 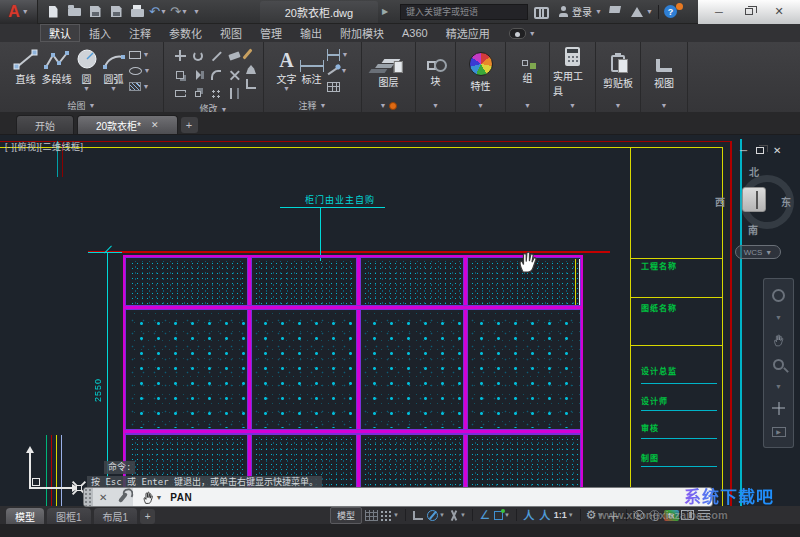 What do you see at coordinates (615, 10) in the screenshot?
I see `cart-icon` at bounding box center [615, 10].